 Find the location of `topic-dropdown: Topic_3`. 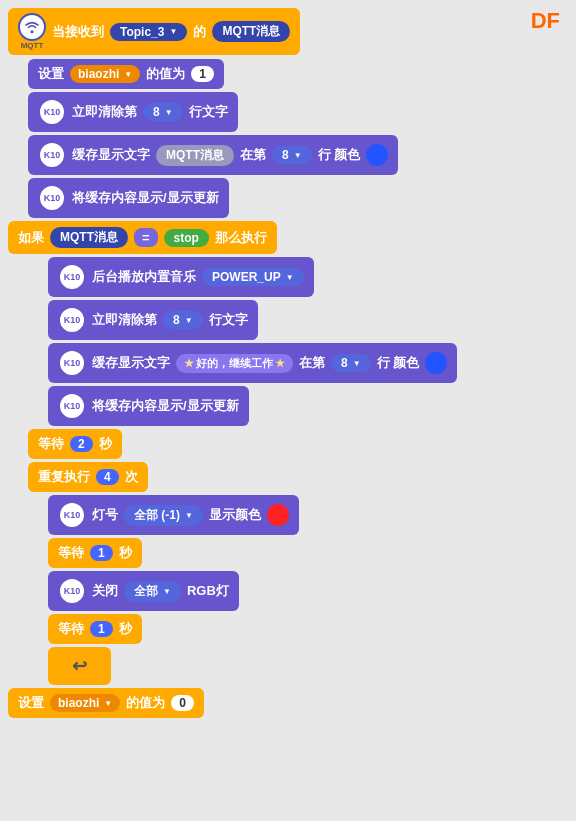

topic-dropdown: Topic_3 is located at coordinates (148, 32).